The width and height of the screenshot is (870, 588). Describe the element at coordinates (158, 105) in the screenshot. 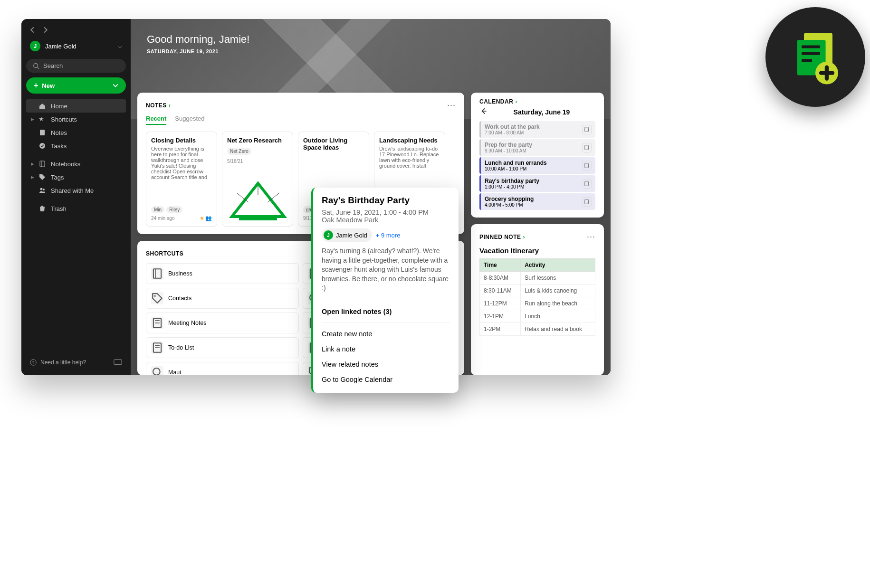

I see `notes-title: NOTES›` at that location.